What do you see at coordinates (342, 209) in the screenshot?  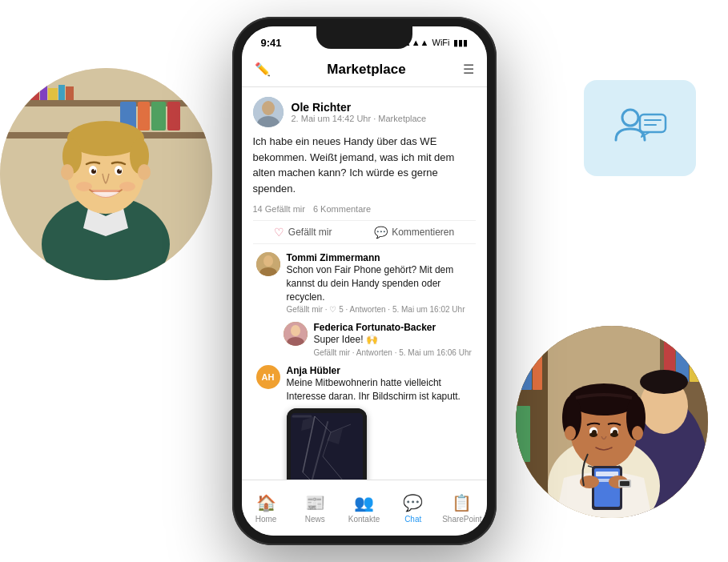 I see `comments-count: 6 Kommentare` at bounding box center [342, 209].